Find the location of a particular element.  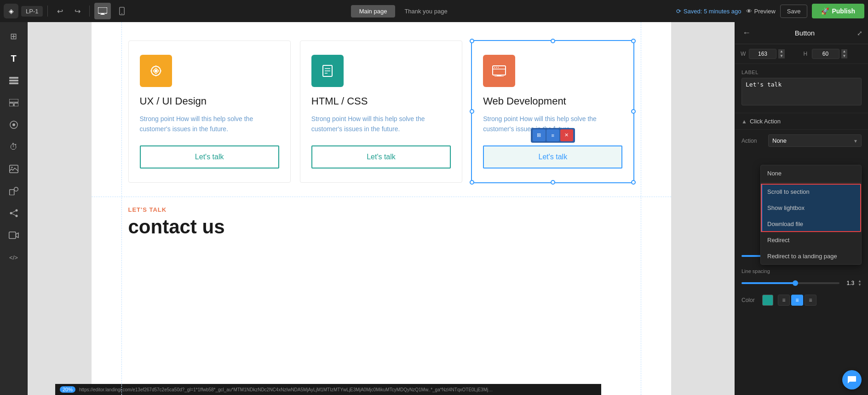

dropdown-item-download: Download file is located at coordinates (811, 224).